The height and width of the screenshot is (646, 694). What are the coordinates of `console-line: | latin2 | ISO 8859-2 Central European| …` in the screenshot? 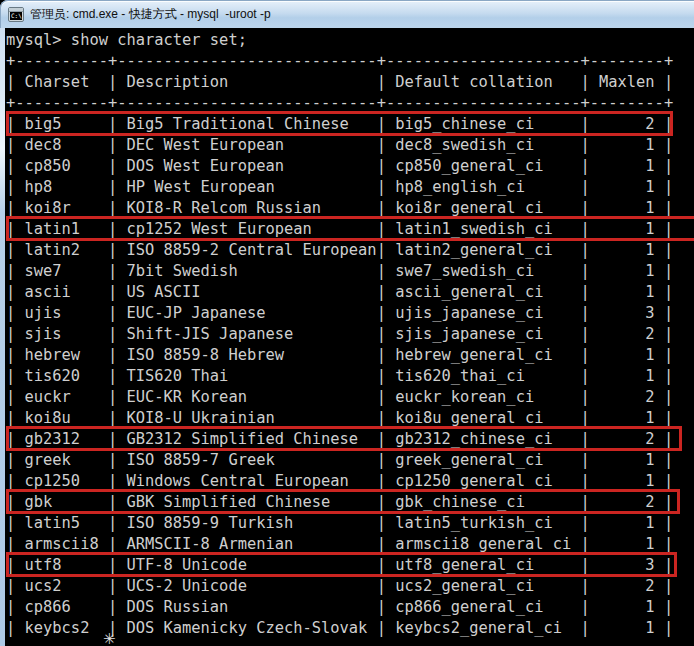 It's located at (350, 250).